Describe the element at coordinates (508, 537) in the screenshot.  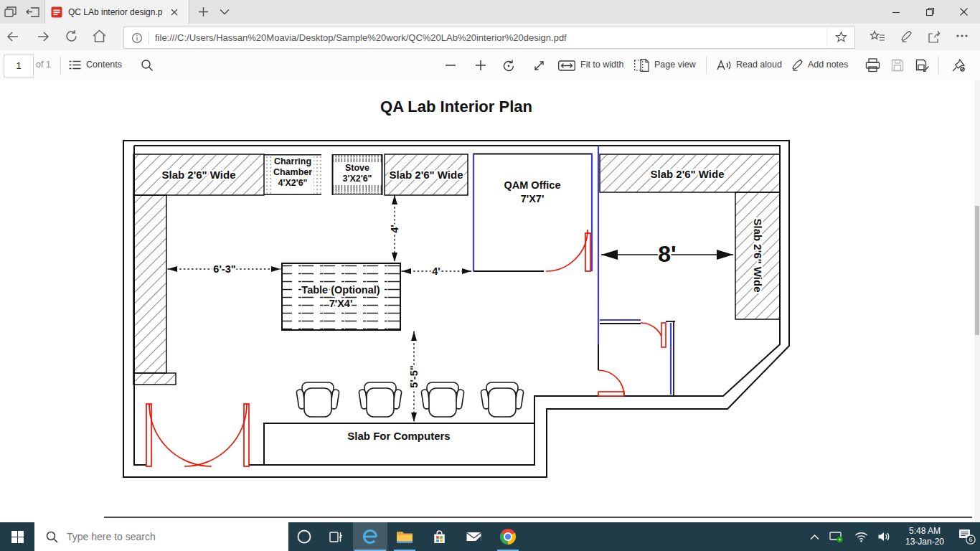
I see `taskbar-chrome-button` at that location.